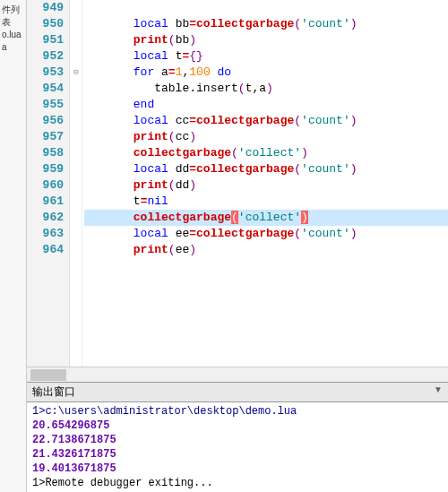  What do you see at coordinates (266, 169) in the screenshot?
I see `code-line: local dd=collectgarbage('count')` at bounding box center [266, 169].